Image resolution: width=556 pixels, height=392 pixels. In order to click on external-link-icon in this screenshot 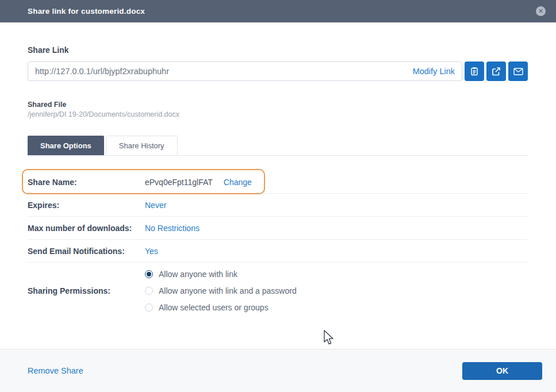, I will do `click(496, 71)`.